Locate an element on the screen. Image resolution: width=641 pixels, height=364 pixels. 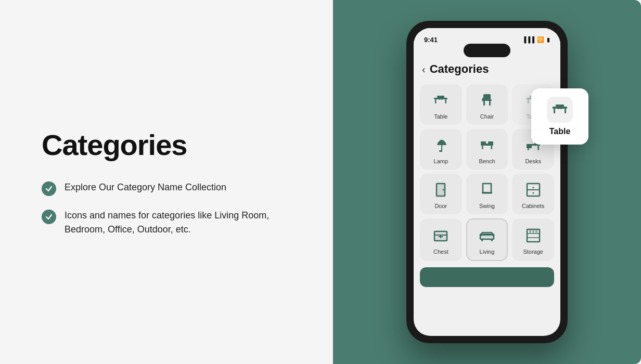
category-card-storage: Storage is located at coordinates (533, 240).